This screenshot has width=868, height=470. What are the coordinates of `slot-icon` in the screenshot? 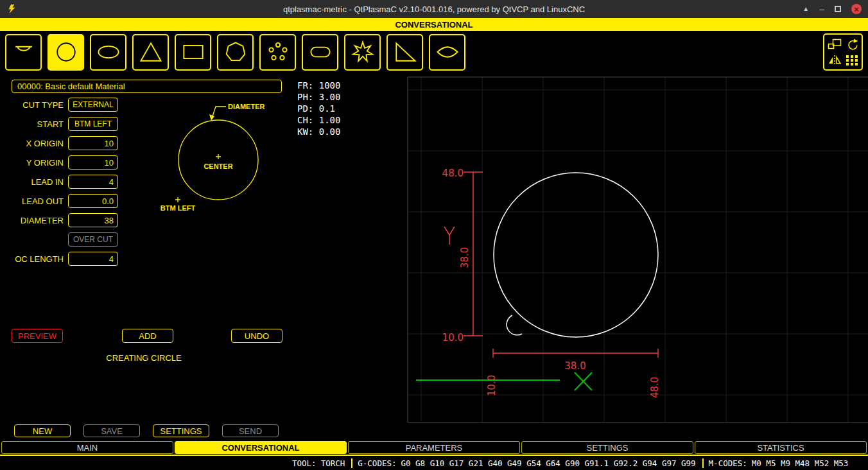 It's located at (320, 52).